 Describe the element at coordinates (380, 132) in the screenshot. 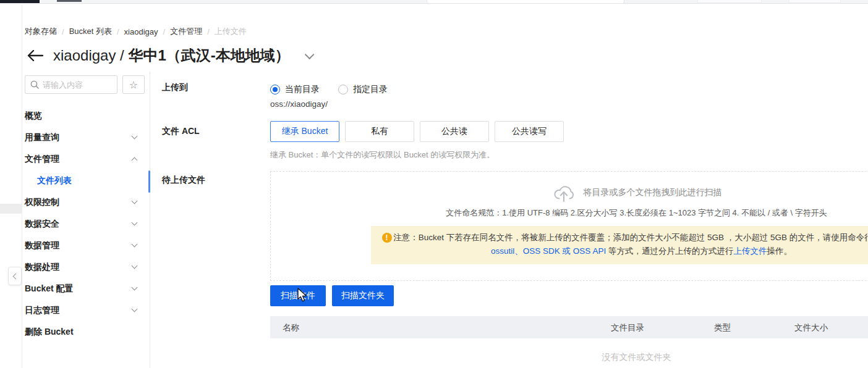

I see `acl-private-button: 私有` at that location.